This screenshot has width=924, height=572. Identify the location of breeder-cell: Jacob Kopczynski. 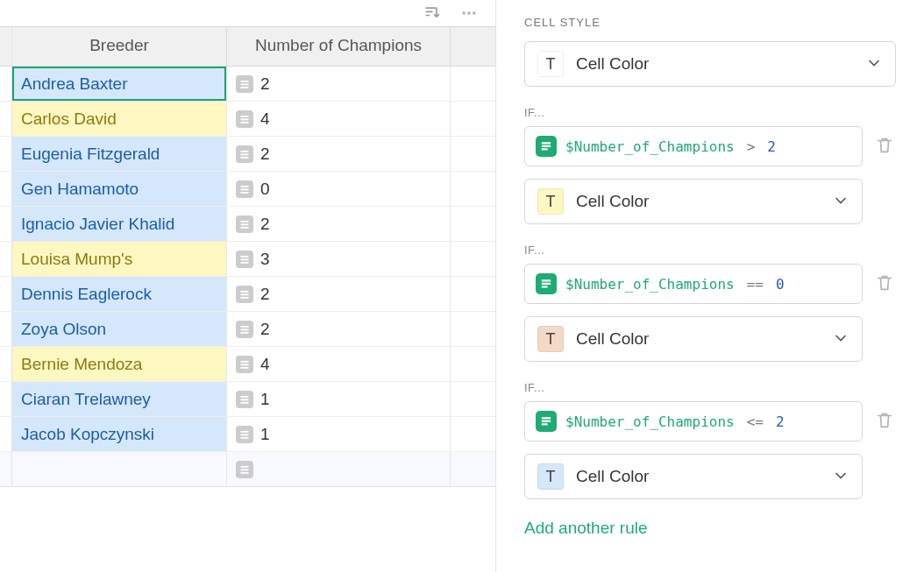
(119, 434).